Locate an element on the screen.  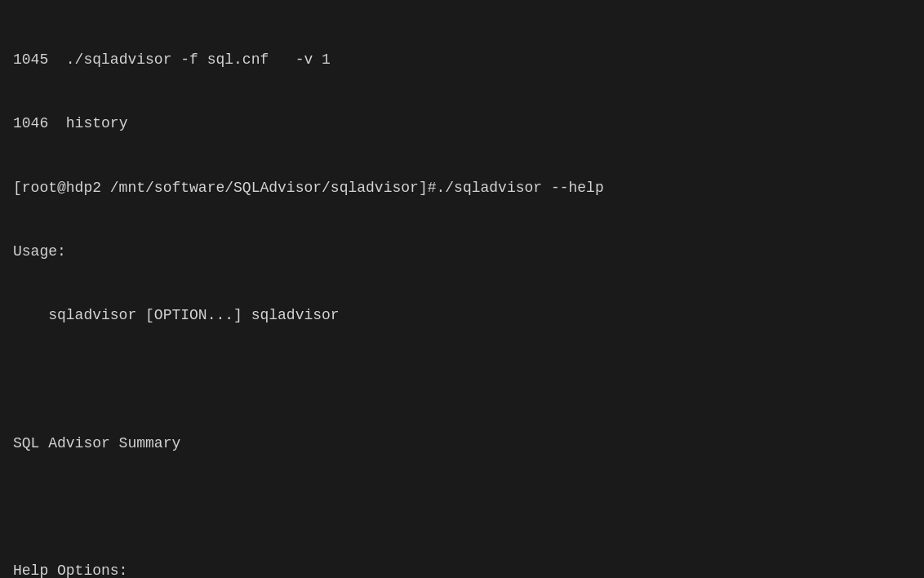
usage-label: Usage: is located at coordinates (462, 251).